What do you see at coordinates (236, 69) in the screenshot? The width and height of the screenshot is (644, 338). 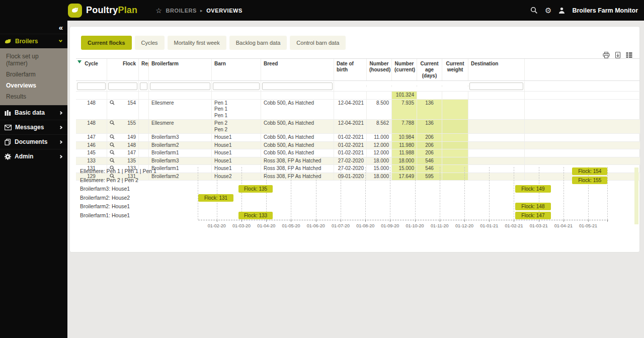 I see `column-header-barn: Barn` at bounding box center [236, 69].